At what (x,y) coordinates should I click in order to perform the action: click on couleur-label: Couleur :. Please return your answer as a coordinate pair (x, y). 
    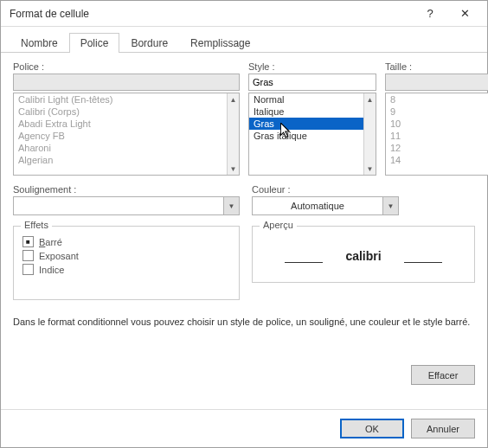
    Looking at the image, I should click on (363, 189).